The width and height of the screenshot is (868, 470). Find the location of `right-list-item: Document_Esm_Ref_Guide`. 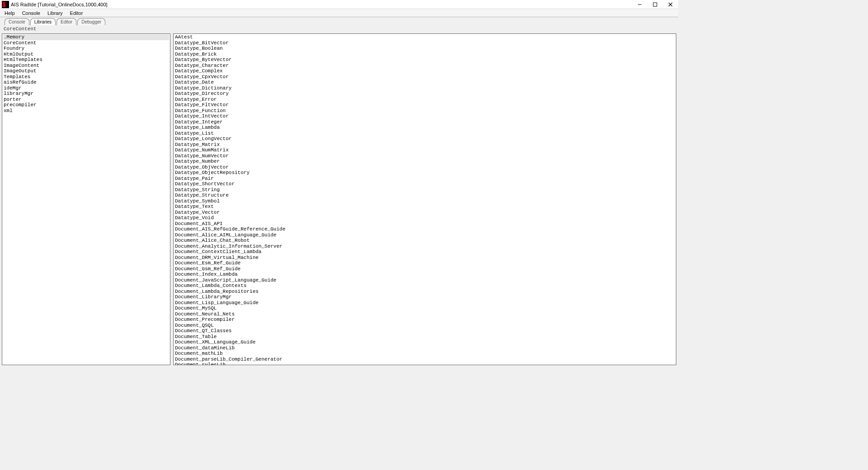

right-list-item: Document_Esm_Ref_Guide is located at coordinates (425, 263).